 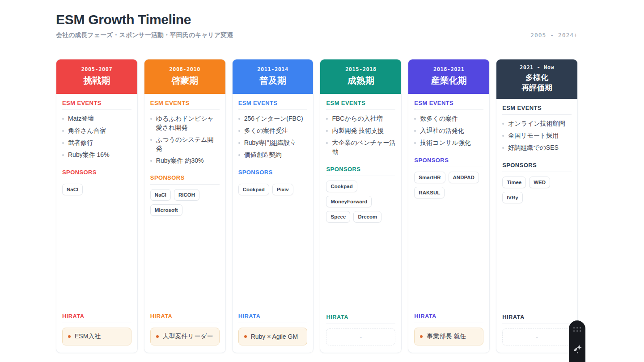 I want to click on event-item: 内製開発 技術支援, so click(x=360, y=131).